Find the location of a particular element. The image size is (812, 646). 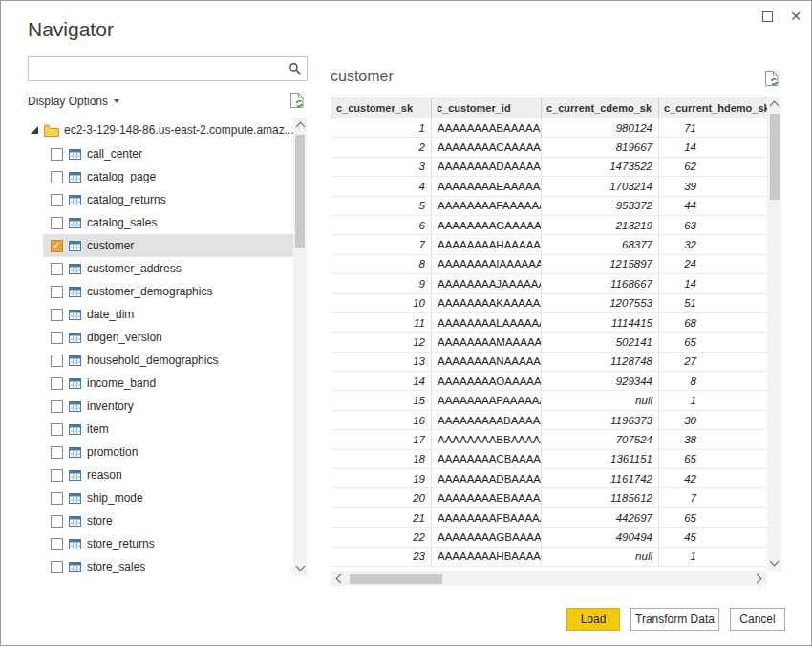

table-row: 5AAAAAAAAFAAAAAAA95337244 is located at coordinates (550, 205).